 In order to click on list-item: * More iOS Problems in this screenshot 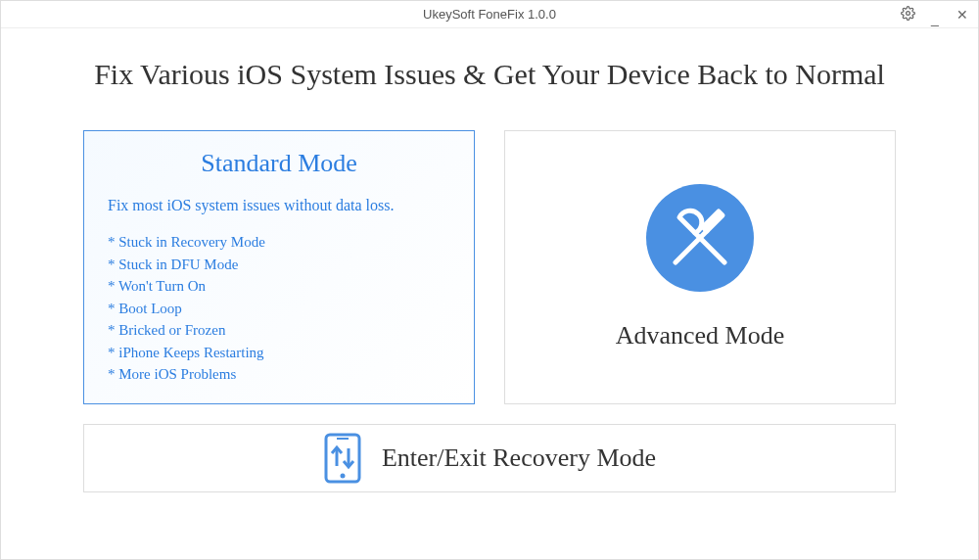, I will do `click(279, 374)`.